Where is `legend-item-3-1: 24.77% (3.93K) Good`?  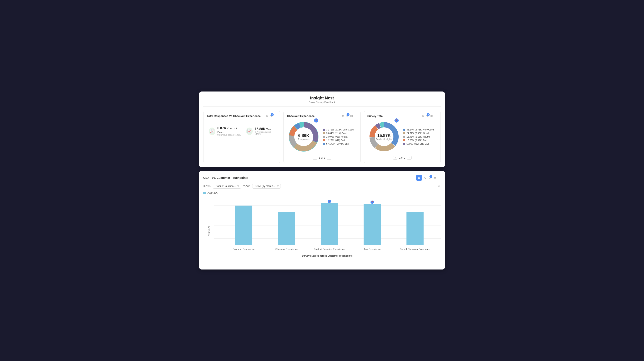
legend-item-3-1: 24.77% (3.93K) Good is located at coordinates (420, 133).